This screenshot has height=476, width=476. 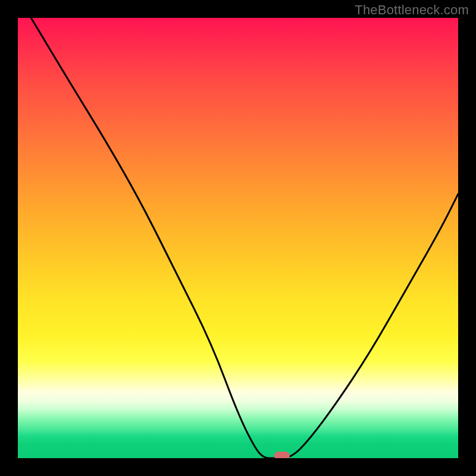 I want to click on optimal-marker, so click(x=282, y=455).